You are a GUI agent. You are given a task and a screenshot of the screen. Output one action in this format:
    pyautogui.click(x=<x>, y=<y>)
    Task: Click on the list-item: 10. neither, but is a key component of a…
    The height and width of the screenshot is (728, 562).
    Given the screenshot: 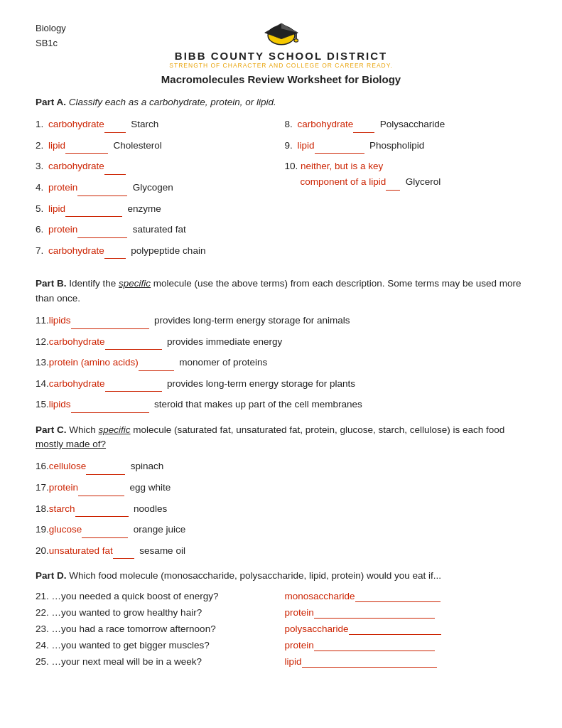 What is the action you would take?
    pyautogui.click(x=406, y=174)
    